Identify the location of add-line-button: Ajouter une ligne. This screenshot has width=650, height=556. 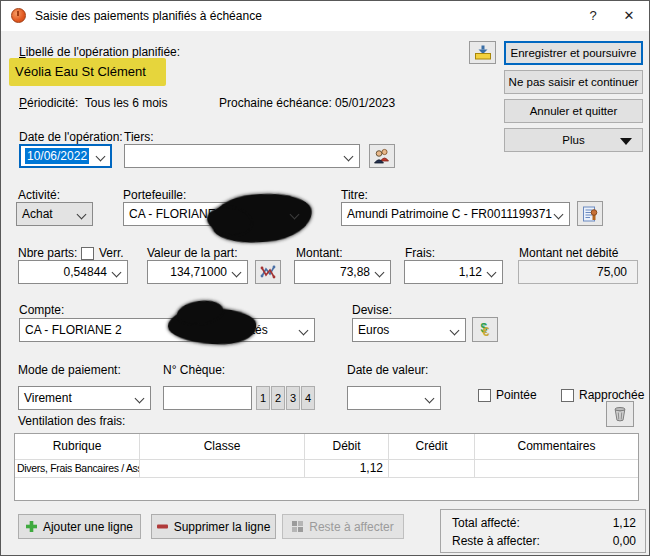
(80, 526).